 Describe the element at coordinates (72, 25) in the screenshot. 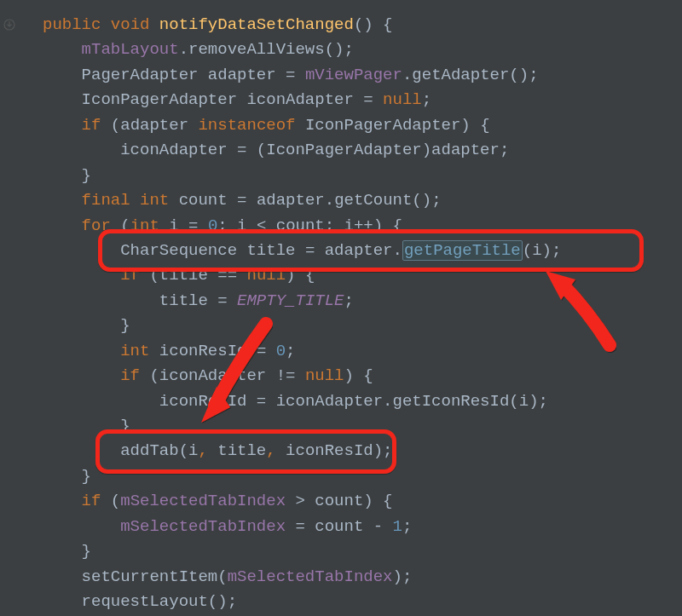

I see `keyword-public: public` at that location.